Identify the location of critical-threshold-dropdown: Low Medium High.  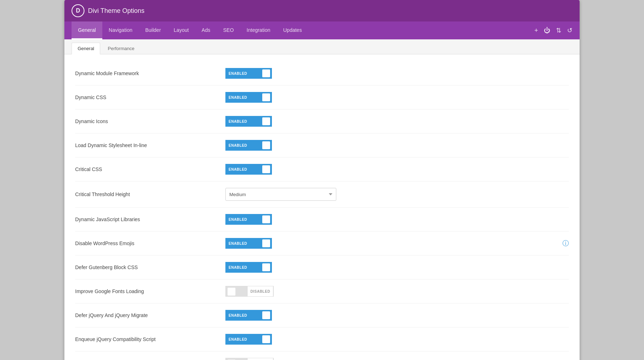
(281, 194).